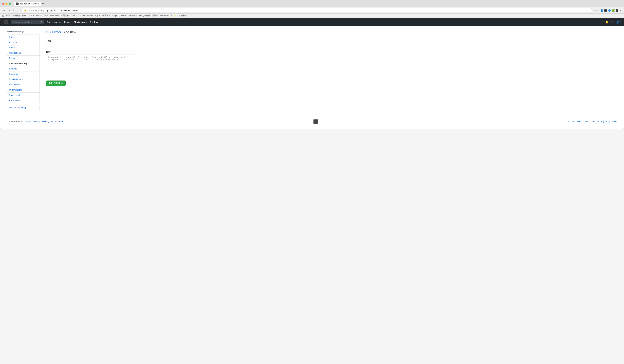 The height and width of the screenshot is (364, 624). I want to click on bookmark-zhihuishu: 智慧树, so click(98, 16).